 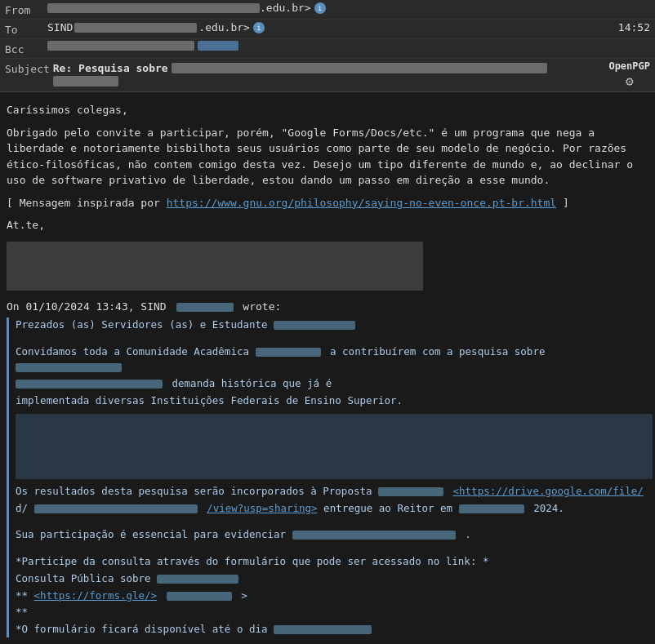 I want to click on to-time: 14:52, so click(x=634, y=28).